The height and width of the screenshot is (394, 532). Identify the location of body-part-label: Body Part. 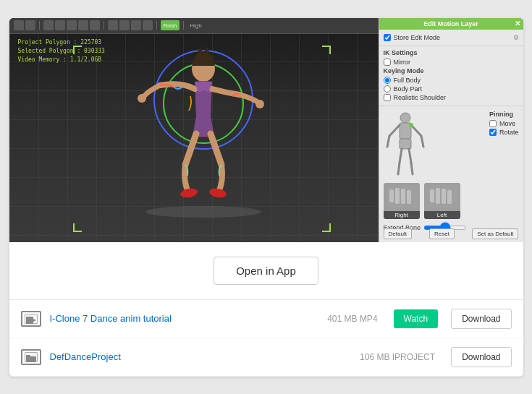
(408, 89).